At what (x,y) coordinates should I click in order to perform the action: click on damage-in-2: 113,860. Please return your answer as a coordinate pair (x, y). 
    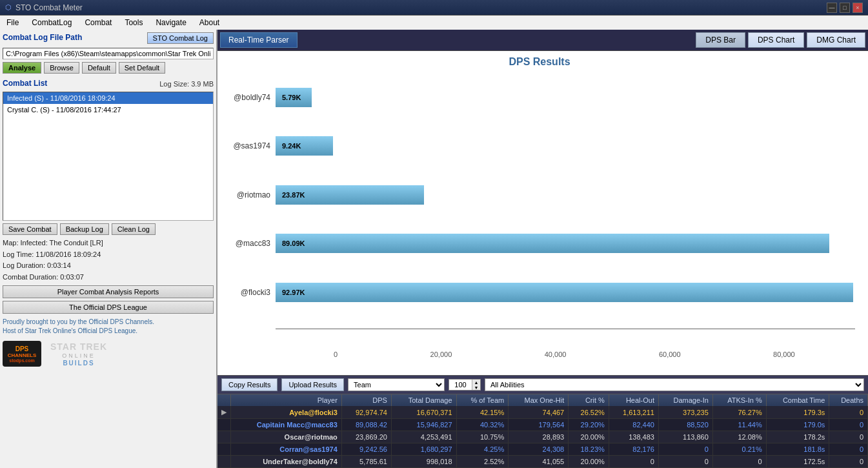
    Looking at the image, I should click on (685, 438).